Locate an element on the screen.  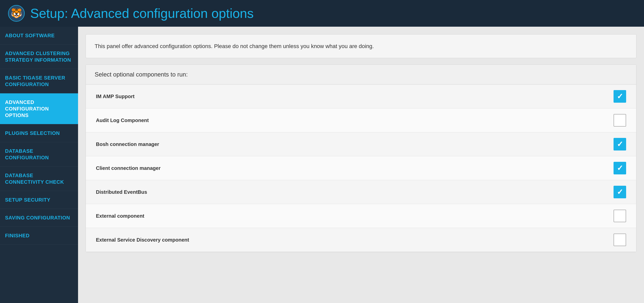
sidebar-item-finished: FINISHED is located at coordinates (39, 236).